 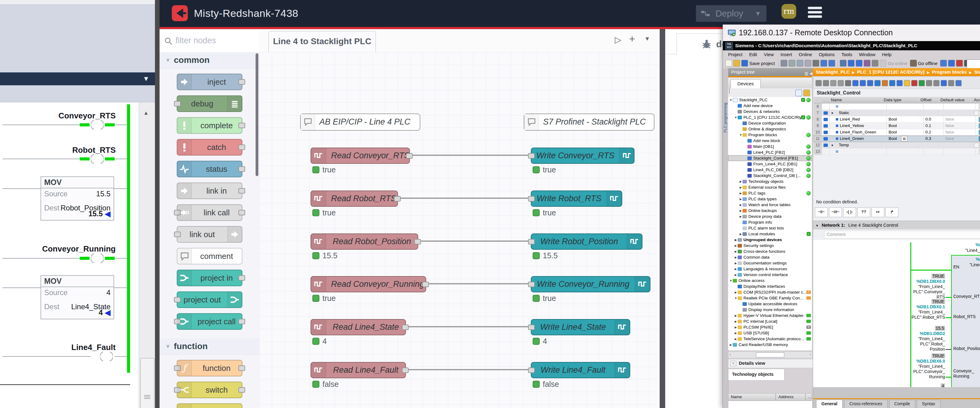 What do you see at coordinates (209, 347) in the screenshot?
I see `palette-category-function: ˅function` at bounding box center [209, 347].